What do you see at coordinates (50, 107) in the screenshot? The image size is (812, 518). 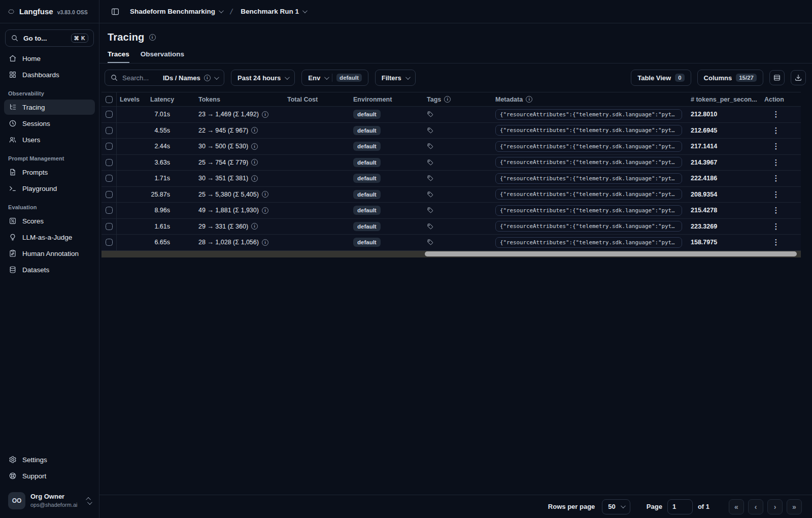 I see `sidebar-item-tracing: Tracing` at bounding box center [50, 107].